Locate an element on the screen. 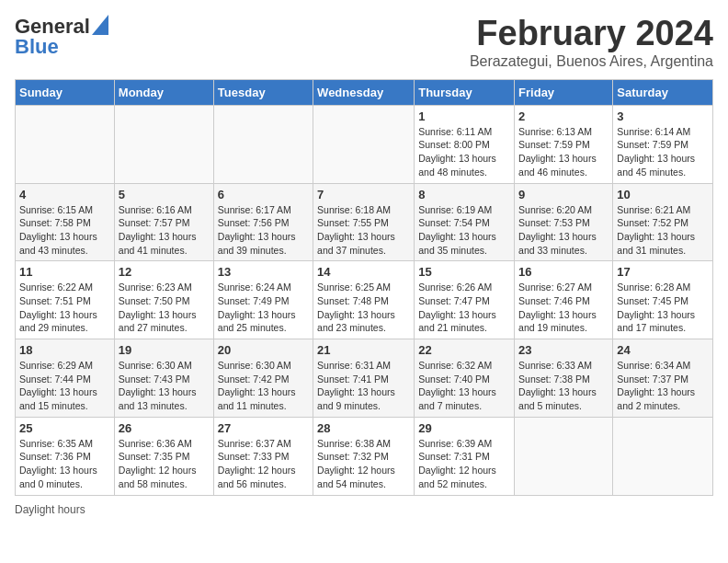  day-info: Sunrise: 6:28 AM Sunset: 7:45 PM Dayligh… is located at coordinates (663, 307).